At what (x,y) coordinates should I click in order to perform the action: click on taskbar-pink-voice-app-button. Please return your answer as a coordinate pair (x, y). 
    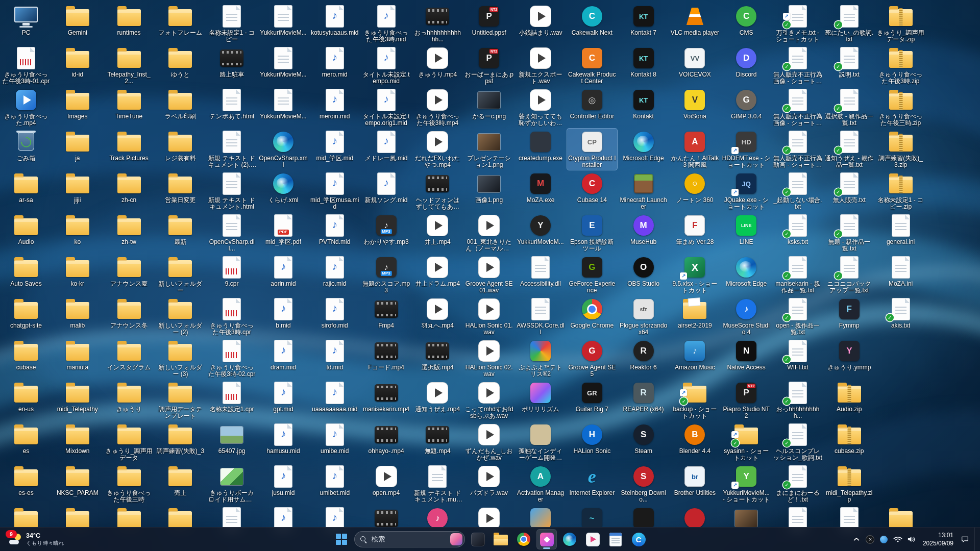
    Looking at the image, I should click on (547, 539).